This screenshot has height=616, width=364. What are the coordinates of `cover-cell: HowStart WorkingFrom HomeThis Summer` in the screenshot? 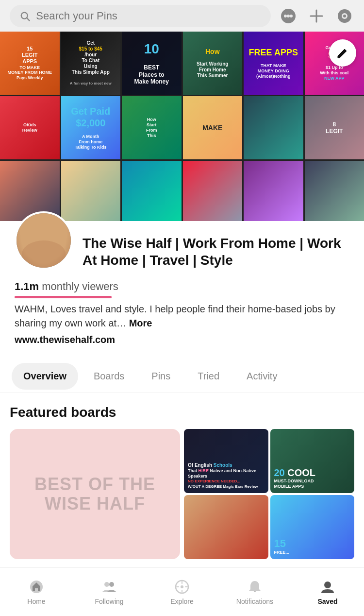 It's located at (213, 63).